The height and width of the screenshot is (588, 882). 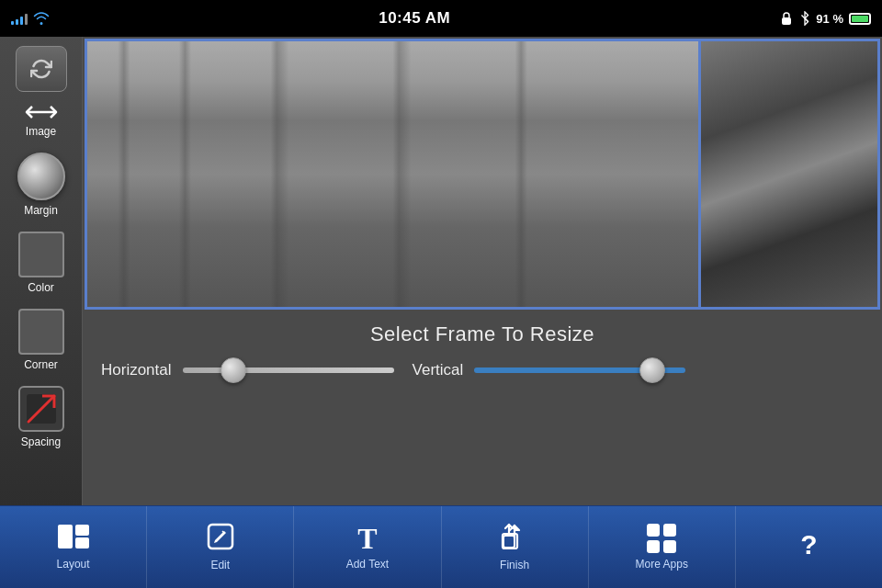 What do you see at coordinates (825, 18) in the screenshot?
I see `status-right: 91 %` at bounding box center [825, 18].